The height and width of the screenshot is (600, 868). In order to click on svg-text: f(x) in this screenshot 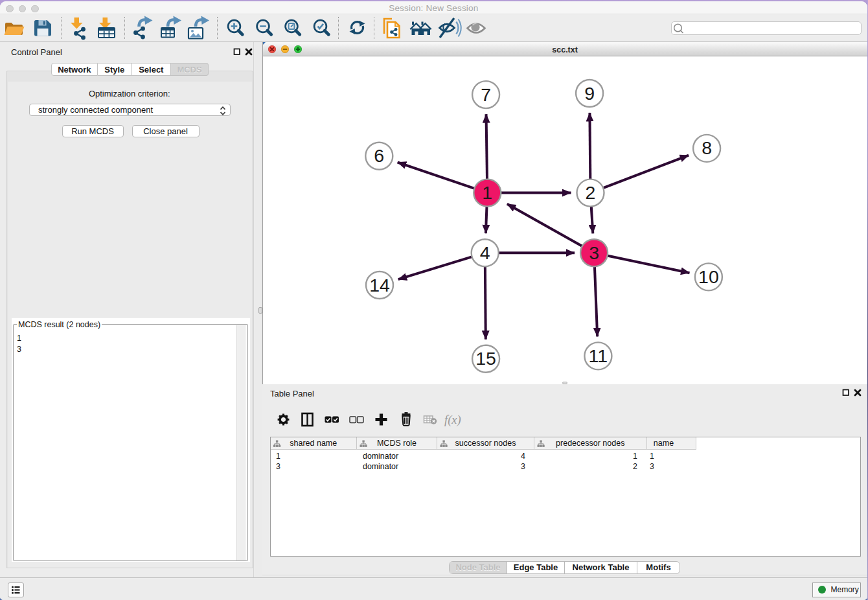, I will do `click(453, 420)`.